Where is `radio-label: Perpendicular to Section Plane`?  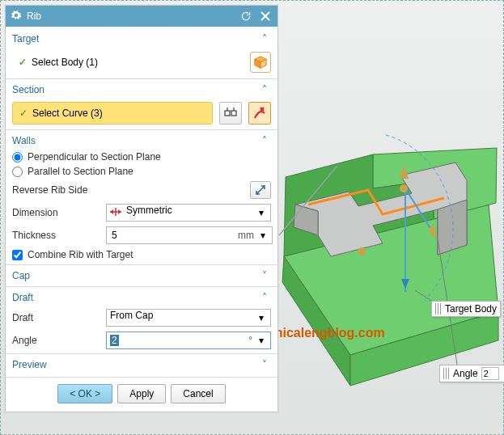
radio-label: Perpendicular to Section Plane is located at coordinates (94, 157).